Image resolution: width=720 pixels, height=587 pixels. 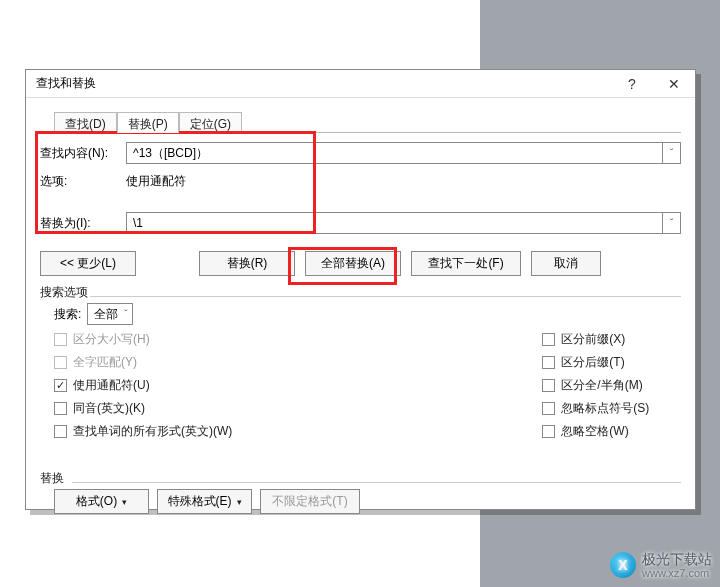 I want to click on checkbox-all-forms: 查找单词的所有形式(英文)(W), so click(x=143, y=432).